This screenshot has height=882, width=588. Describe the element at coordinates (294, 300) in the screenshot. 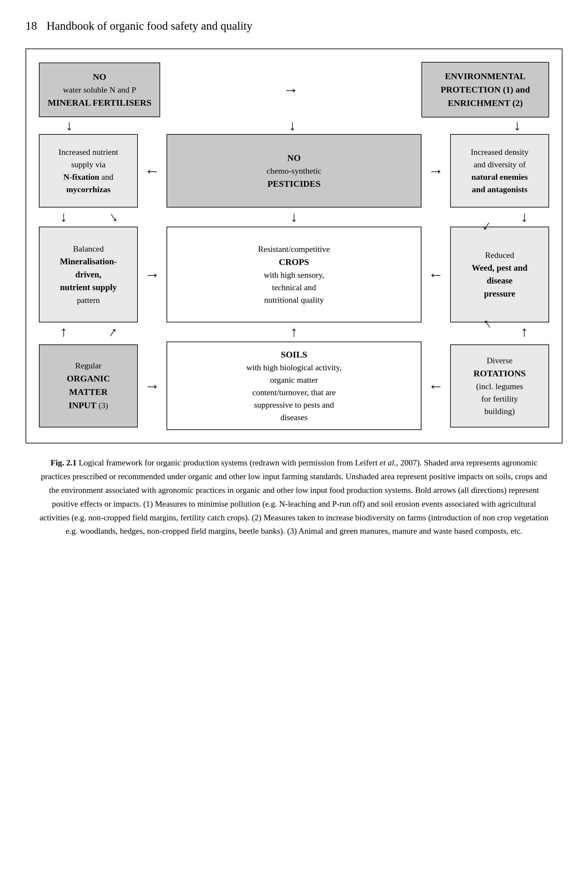

I see `box-crops-l4: nutritional quality` at that location.